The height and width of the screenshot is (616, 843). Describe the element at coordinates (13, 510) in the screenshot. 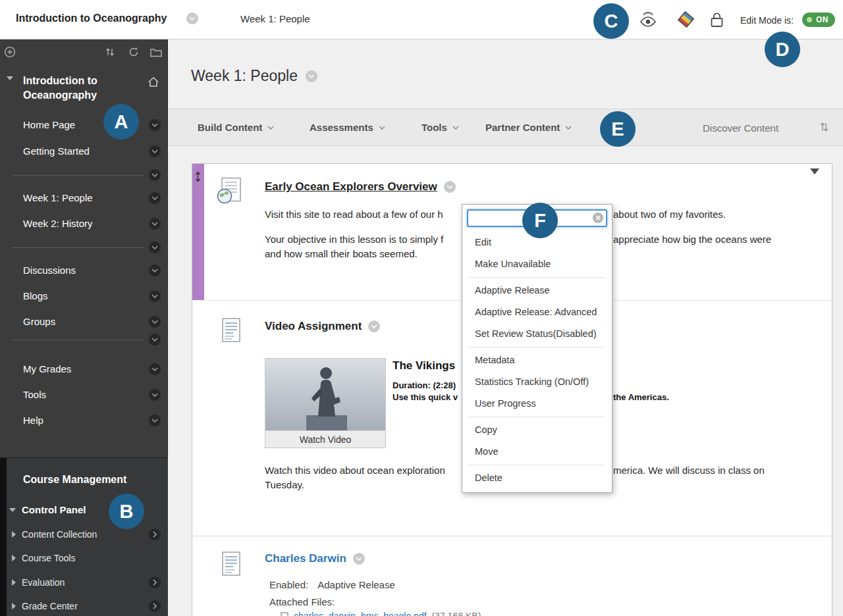

I see `control-panel-caret-icon` at that location.